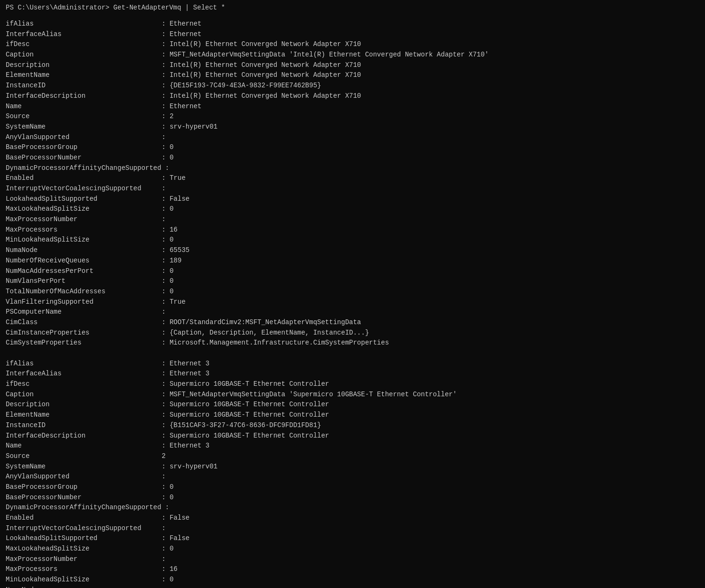  I want to click on prop-name: CimClass, so click(82, 323).